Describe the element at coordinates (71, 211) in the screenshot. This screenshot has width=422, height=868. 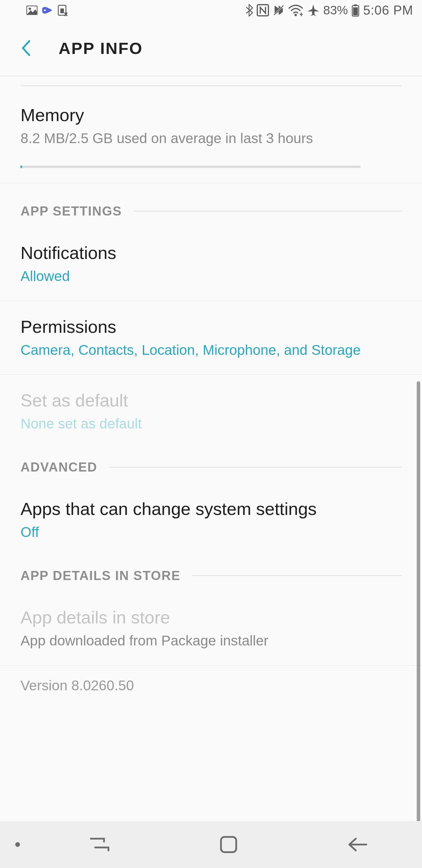
I see `section-label: APP SETTINGS` at that location.